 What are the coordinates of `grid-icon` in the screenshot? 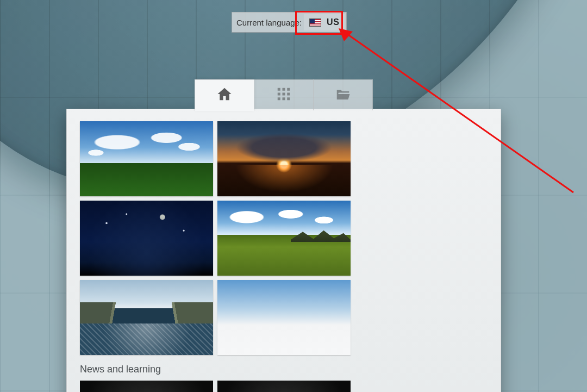 It's located at (284, 95).